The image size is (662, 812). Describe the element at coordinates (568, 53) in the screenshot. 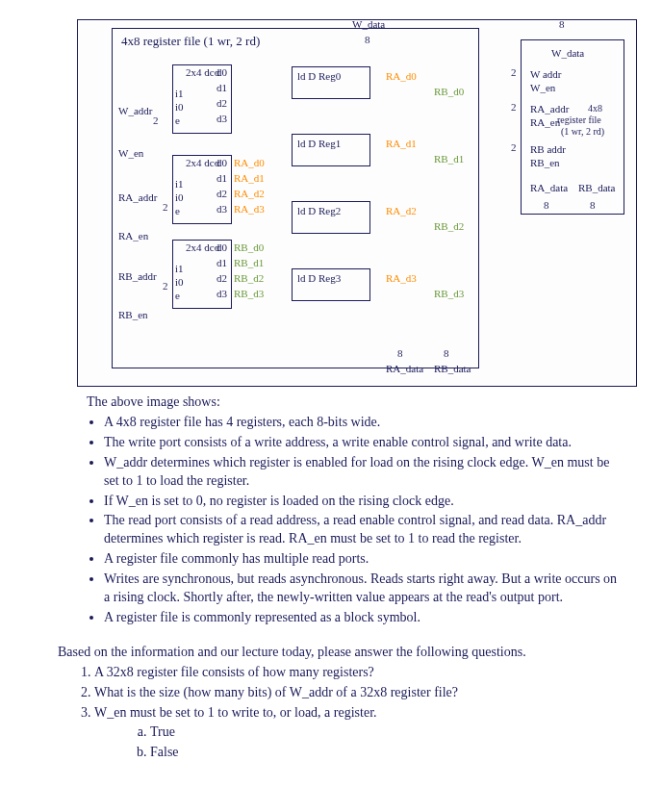

I see `block-wdata: W_data` at that location.